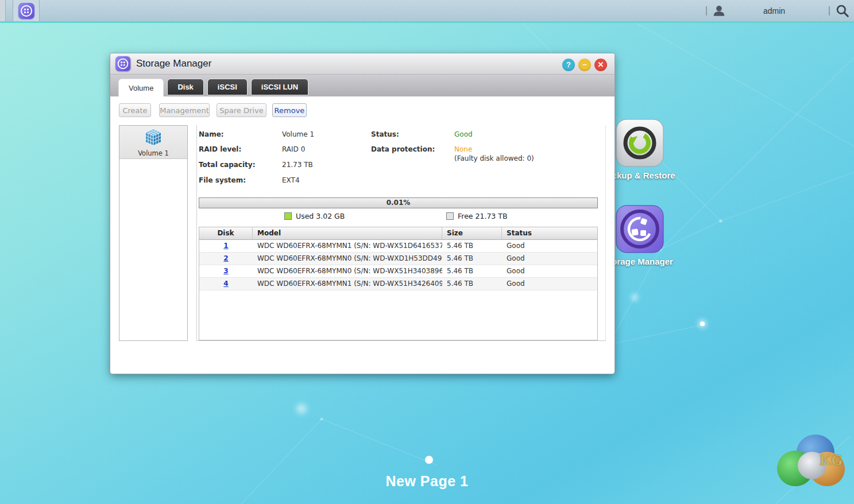 This screenshot has width=854, height=504. Describe the element at coordinates (463, 149) in the screenshot. I see `data-protection-value: None` at that location.